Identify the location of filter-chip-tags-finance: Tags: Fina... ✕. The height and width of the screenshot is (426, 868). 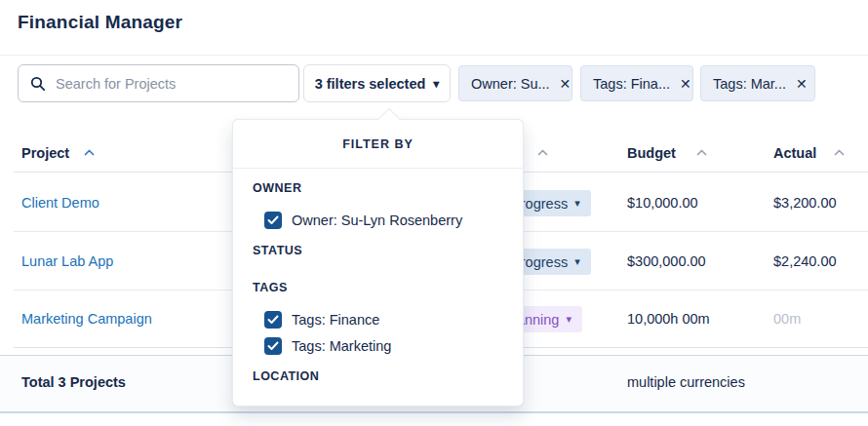
(637, 84).